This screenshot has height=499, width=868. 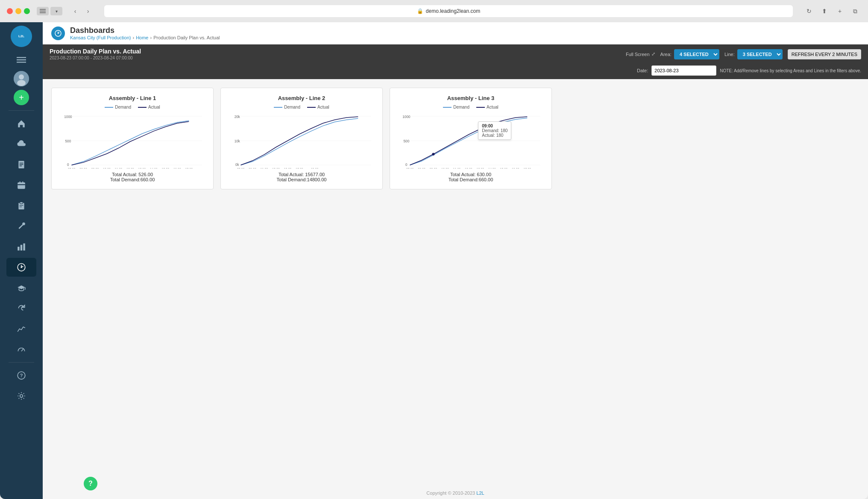 I want to click on help-fab-icon: ?, so click(x=91, y=484).